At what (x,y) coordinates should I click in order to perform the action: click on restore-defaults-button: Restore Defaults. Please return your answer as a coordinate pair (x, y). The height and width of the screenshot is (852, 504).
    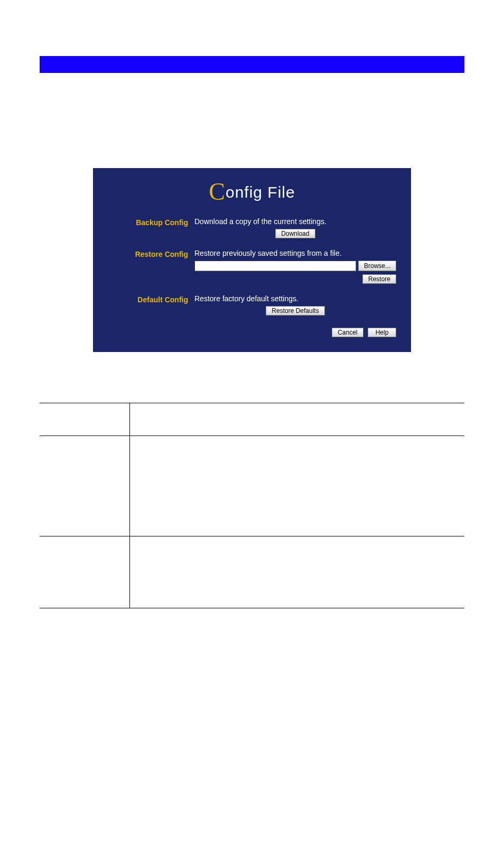
    Looking at the image, I should click on (295, 311).